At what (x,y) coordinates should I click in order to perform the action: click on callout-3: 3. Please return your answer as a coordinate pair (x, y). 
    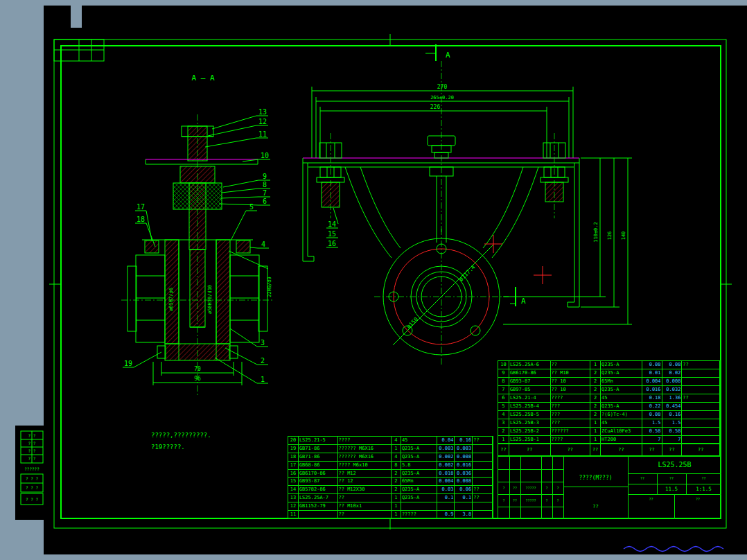
    Looking at the image, I should click on (263, 342).